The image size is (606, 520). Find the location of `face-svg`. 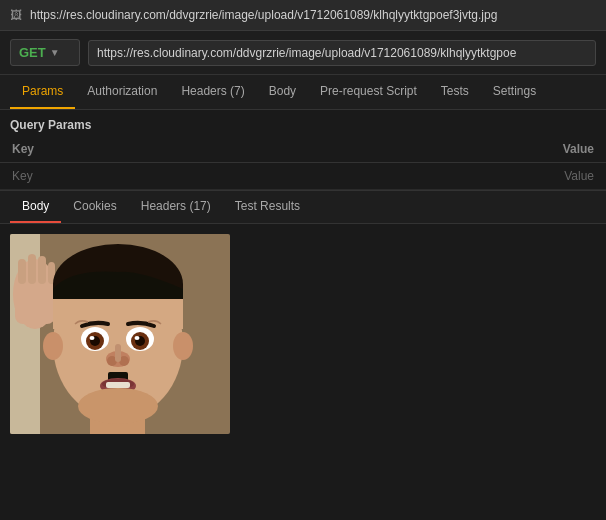

face-svg is located at coordinates (120, 334).